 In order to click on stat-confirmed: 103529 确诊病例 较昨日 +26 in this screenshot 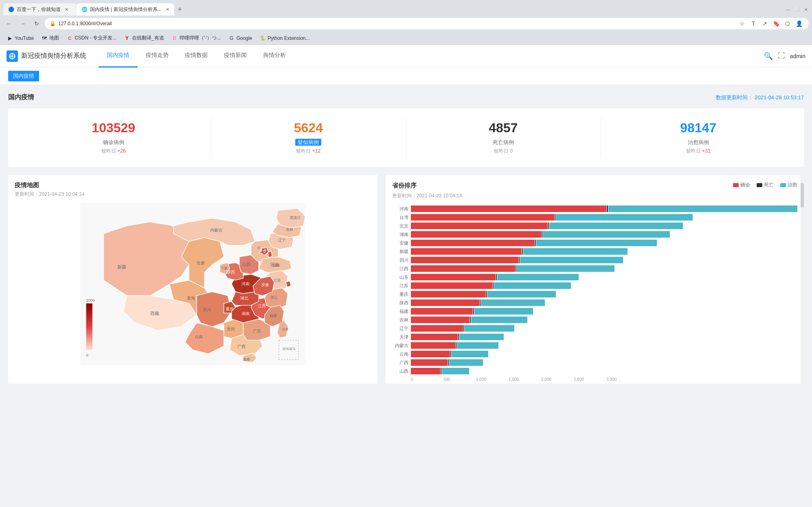, I will do `click(114, 138)`.